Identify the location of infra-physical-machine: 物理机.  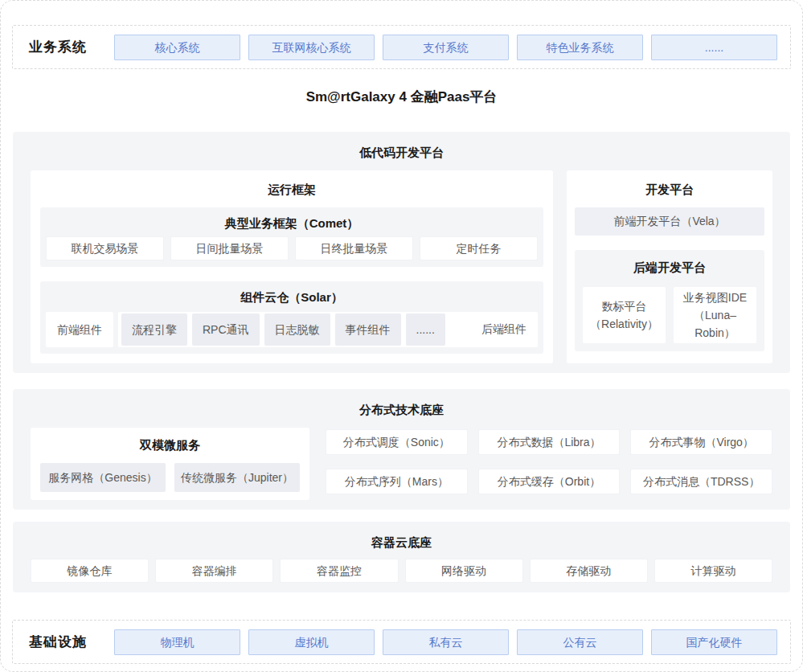
(177, 642).